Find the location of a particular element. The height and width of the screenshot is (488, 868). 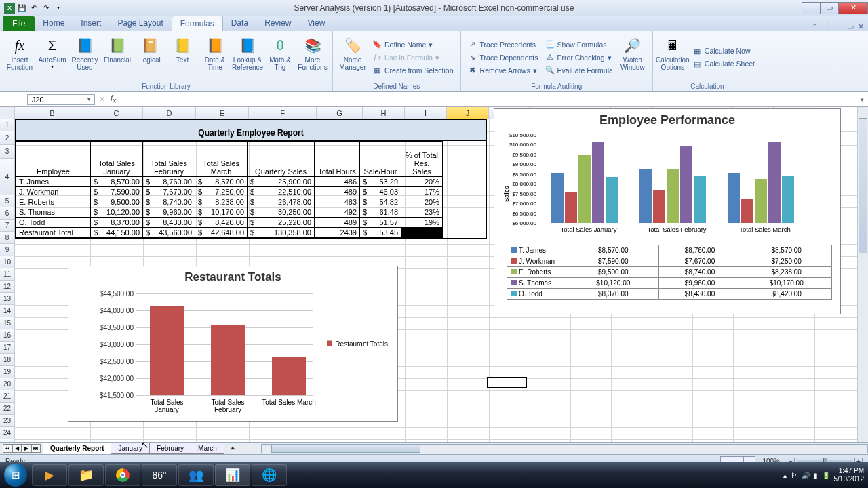

logical-button: 📔Logical is located at coordinates (150, 57).